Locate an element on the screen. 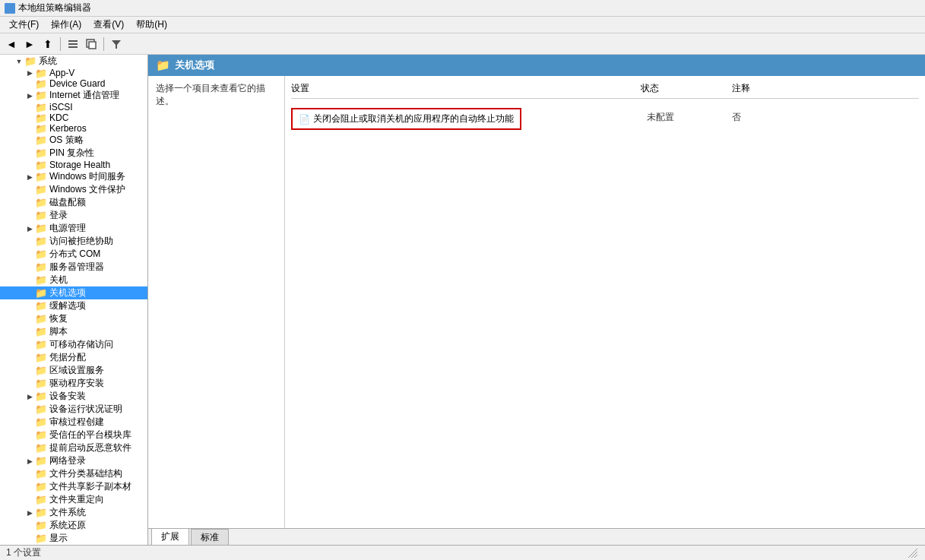 The image size is (925, 560). tree-node-recover: ▶ 📁 恢复 is located at coordinates (74, 319).